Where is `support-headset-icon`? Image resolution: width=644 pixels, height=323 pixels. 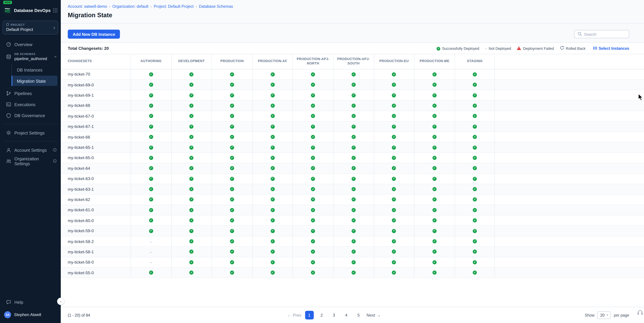
support-headset-icon is located at coordinates (640, 313).